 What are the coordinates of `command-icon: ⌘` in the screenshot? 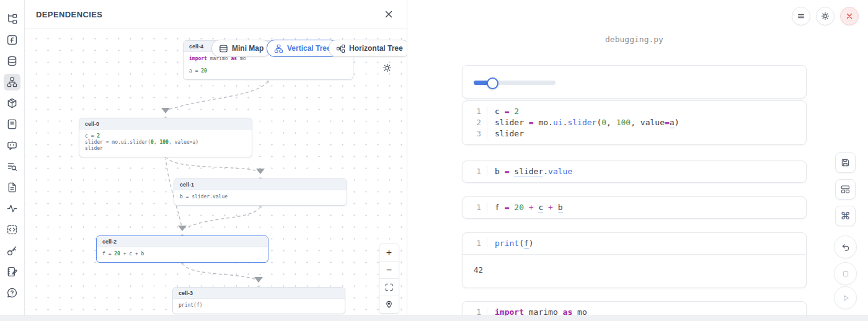 It's located at (846, 216).